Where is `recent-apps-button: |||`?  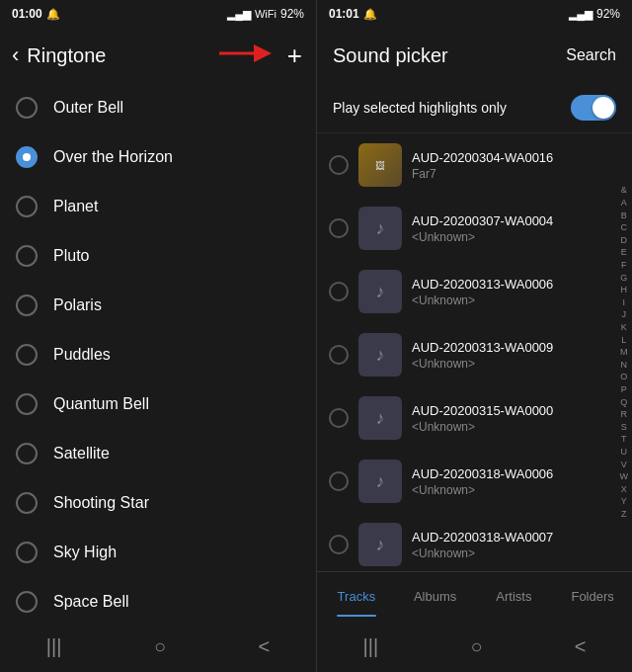
recent-apps-button: ||| is located at coordinates (54, 646).